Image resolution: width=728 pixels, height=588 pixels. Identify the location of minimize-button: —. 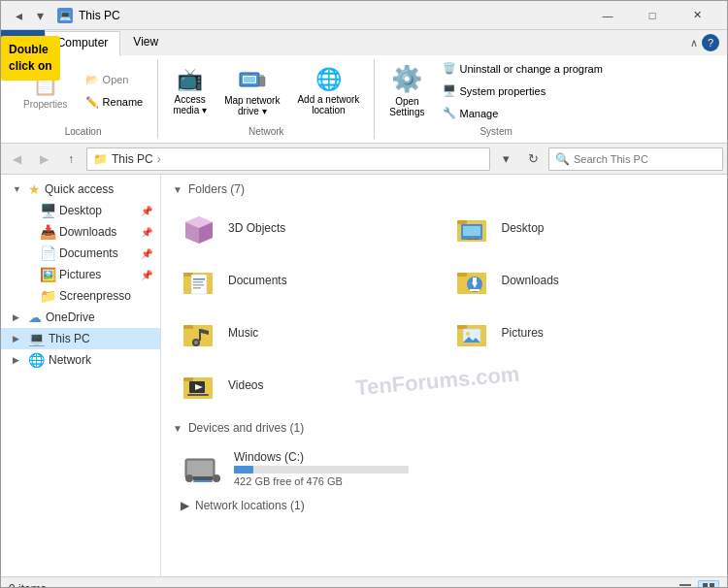
(608, 16).